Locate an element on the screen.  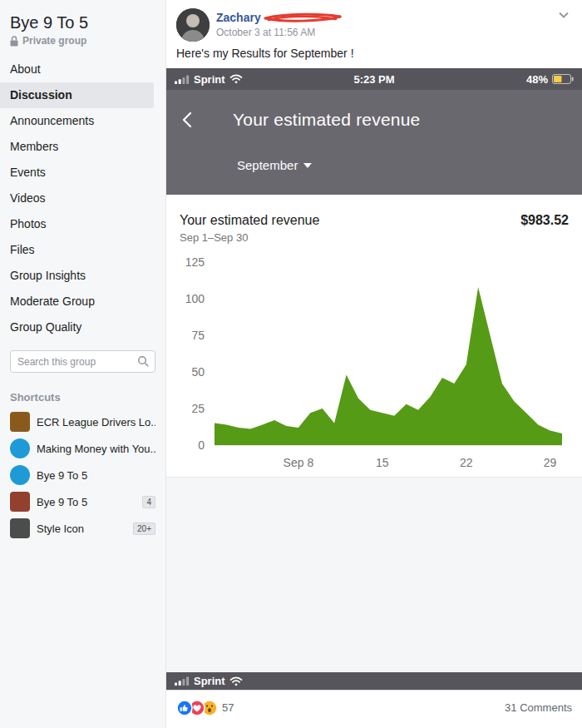
shortcut-badge: 4 is located at coordinates (149, 503).